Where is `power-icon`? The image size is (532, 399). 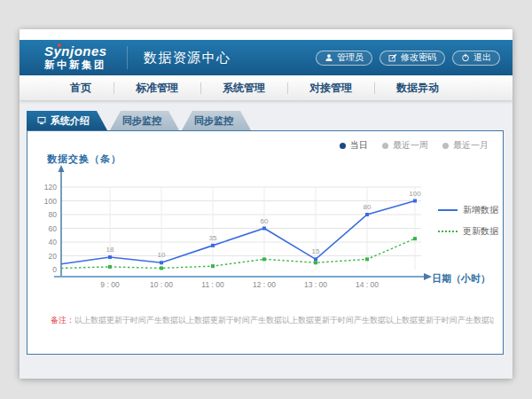 power-icon is located at coordinates (466, 58).